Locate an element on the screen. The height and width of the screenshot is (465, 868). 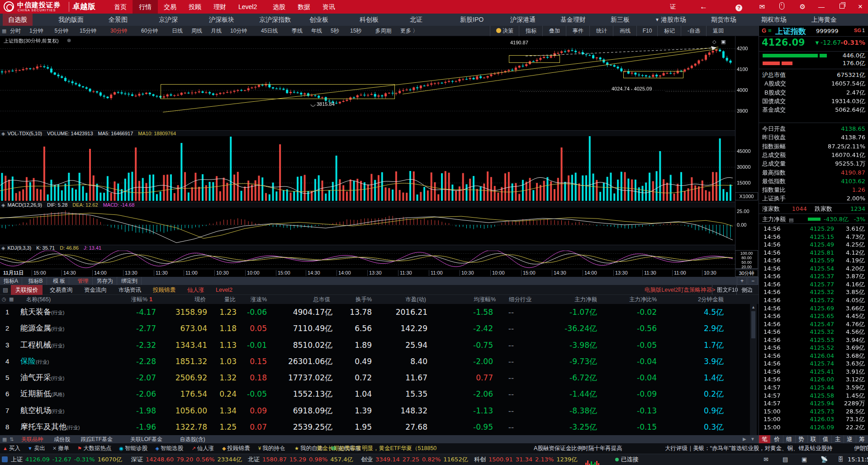
shortcut-智能诊股: ◉智能诊股 is located at coordinates (134, 449).